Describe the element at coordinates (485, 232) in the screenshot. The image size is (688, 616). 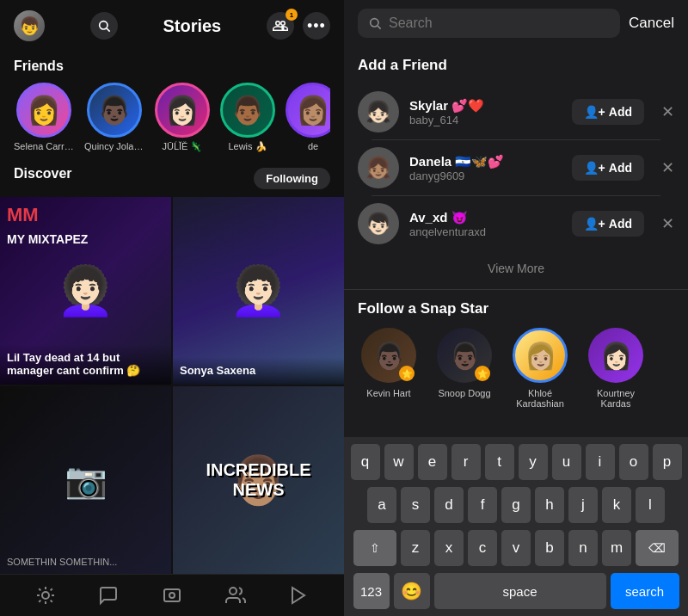
I see `suggestion-username-3: anqelventuraxd` at that location.